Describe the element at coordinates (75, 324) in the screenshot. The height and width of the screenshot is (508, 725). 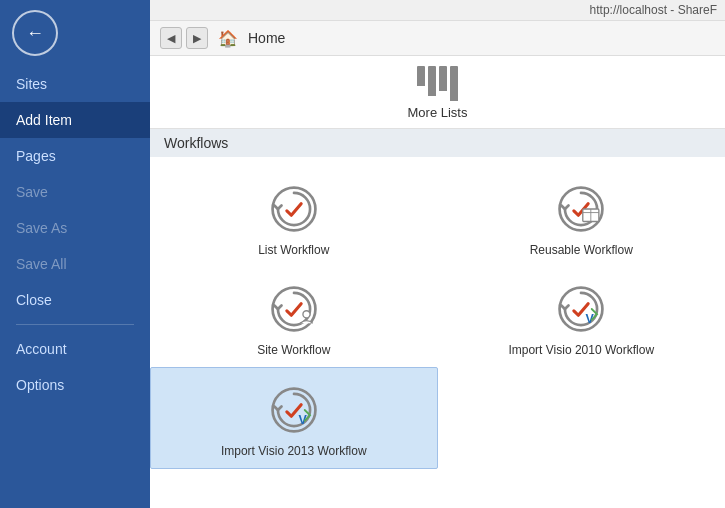
I see `sidebar-divider` at that location.